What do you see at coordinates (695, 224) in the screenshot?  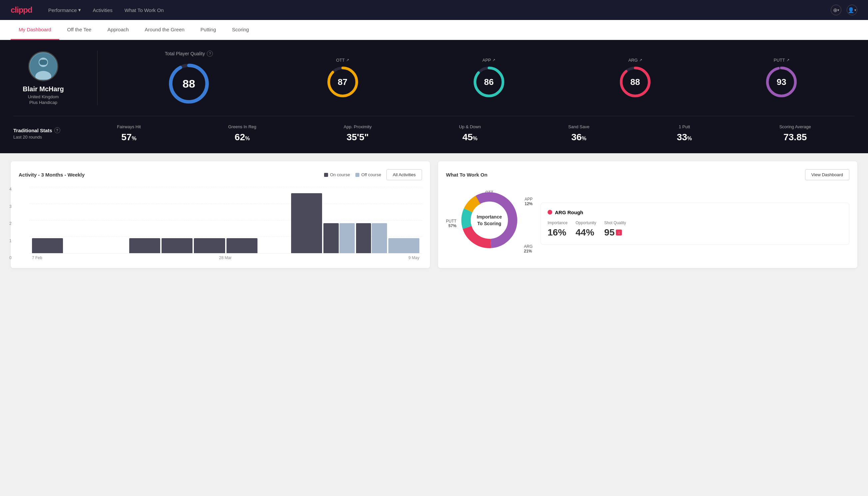 I see `info-card: ARG Rough Importance 16% Opportunity 44%…` at bounding box center [695, 224].